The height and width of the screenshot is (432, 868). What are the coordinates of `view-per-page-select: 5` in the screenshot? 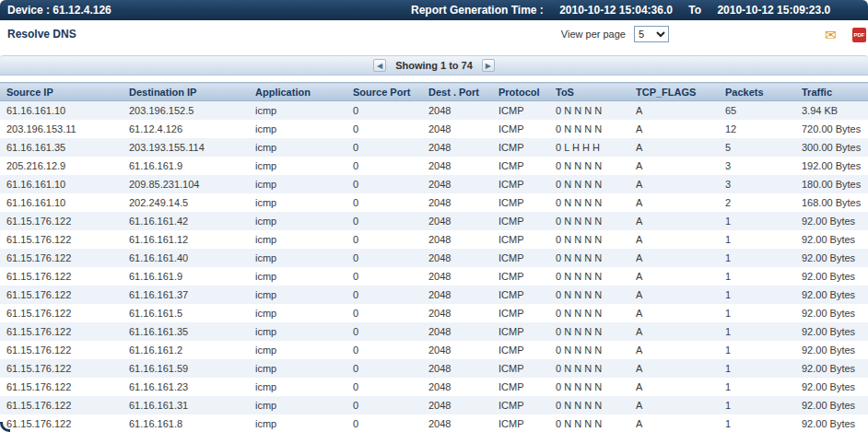 It's located at (651, 34).